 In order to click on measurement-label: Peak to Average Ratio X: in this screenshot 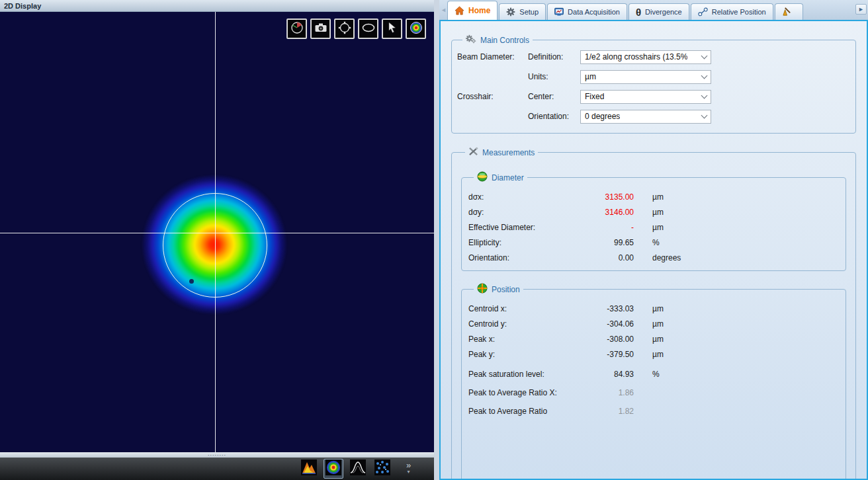, I will do `click(531, 393)`.